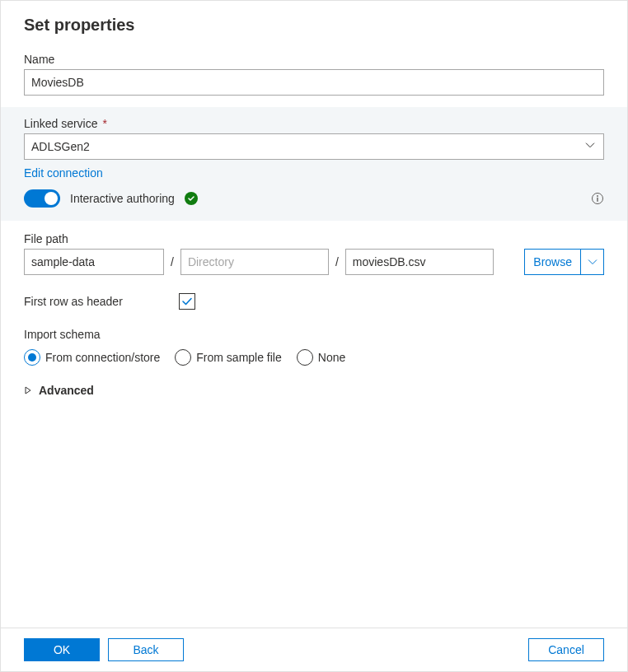 The height and width of the screenshot is (672, 628). Describe the element at coordinates (314, 59) in the screenshot. I see `name-label: Name` at that location.